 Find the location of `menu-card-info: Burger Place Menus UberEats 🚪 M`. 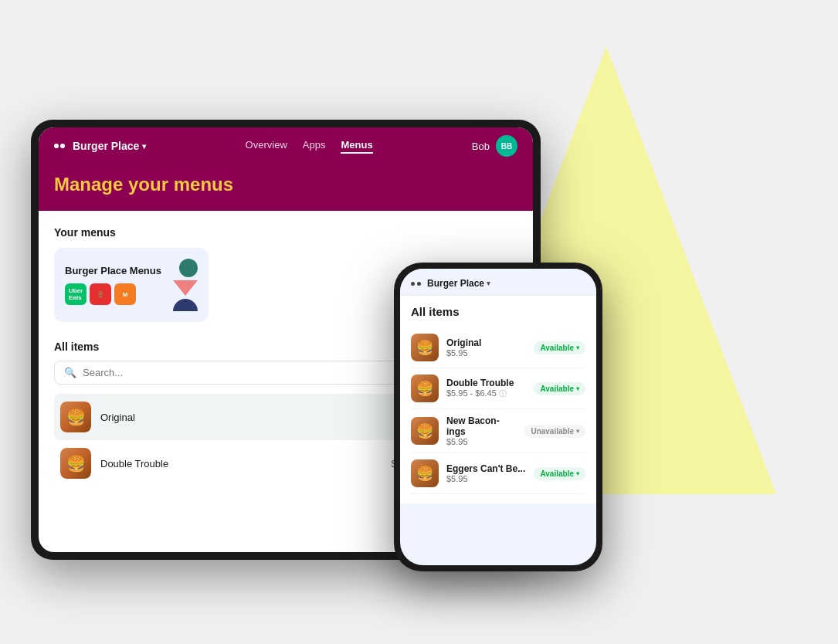

menu-card-info: Burger Place Menus UberEats 🚪 M is located at coordinates (113, 286).